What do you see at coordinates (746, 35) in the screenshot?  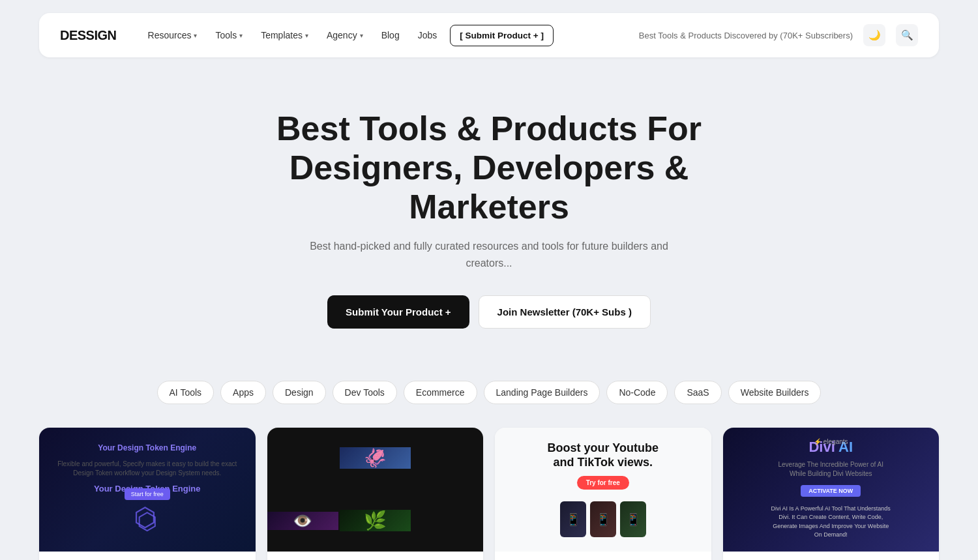 I see `nav-tagline: Best Tools & Products Discovered by (70K…` at bounding box center [746, 35].